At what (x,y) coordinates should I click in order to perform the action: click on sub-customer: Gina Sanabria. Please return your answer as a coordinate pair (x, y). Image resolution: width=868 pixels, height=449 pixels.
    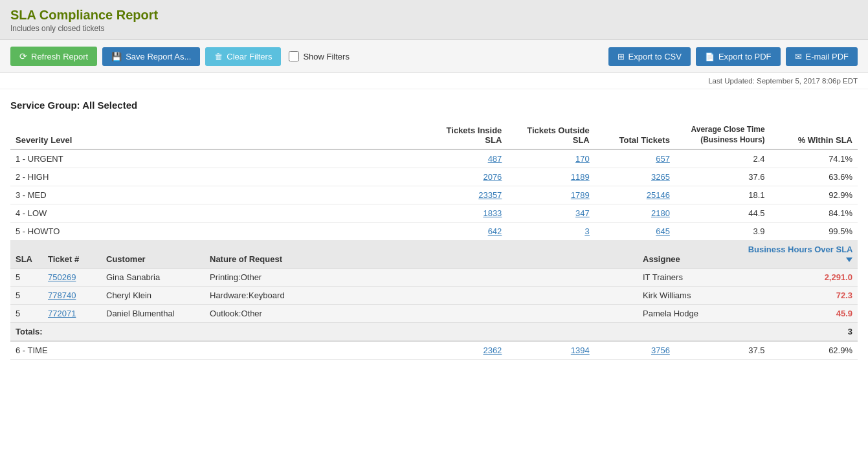
    Looking at the image, I should click on (153, 278).